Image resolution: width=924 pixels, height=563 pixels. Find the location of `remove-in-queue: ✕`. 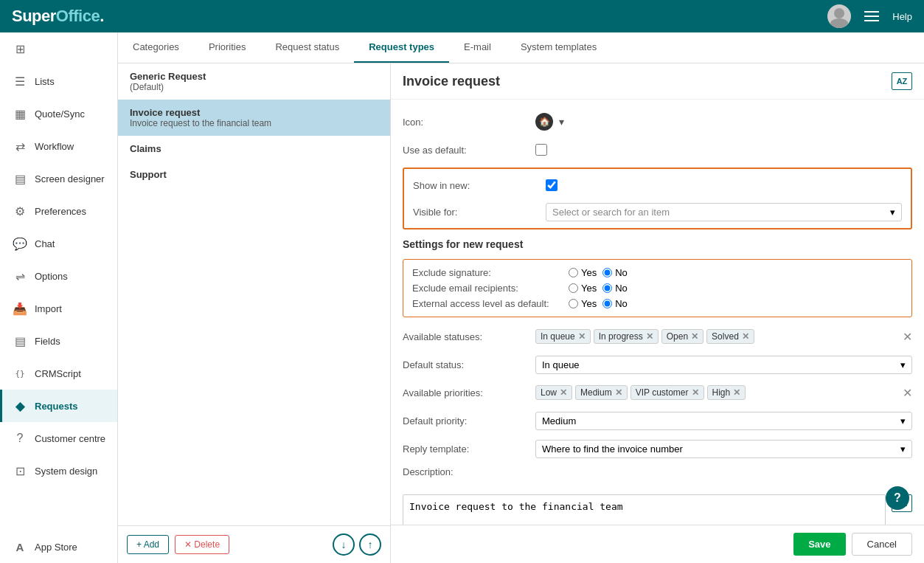

remove-in-queue: ✕ is located at coordinates (582, 336).